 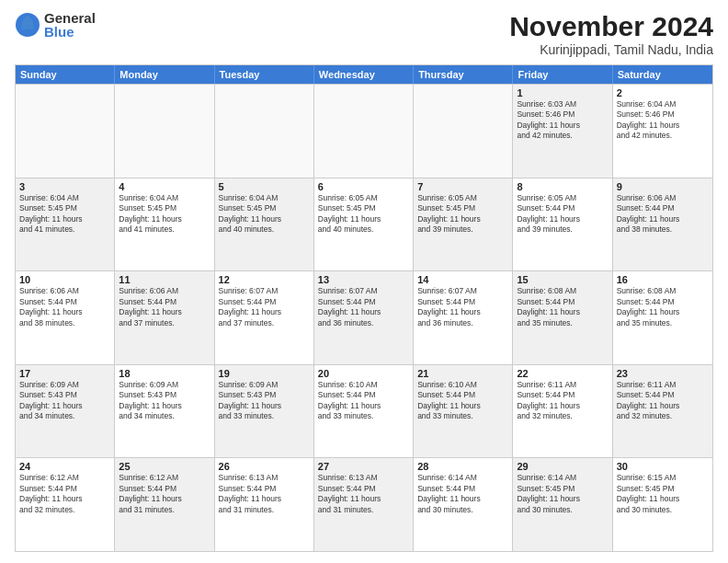 What do you see at coordinates (165, 318) in the screenshot?
I see `calendar-cell: 11Sunrise: 6:06 AM Sunset: 5:44 PM Dayli…` at bounding box center [165, 318].